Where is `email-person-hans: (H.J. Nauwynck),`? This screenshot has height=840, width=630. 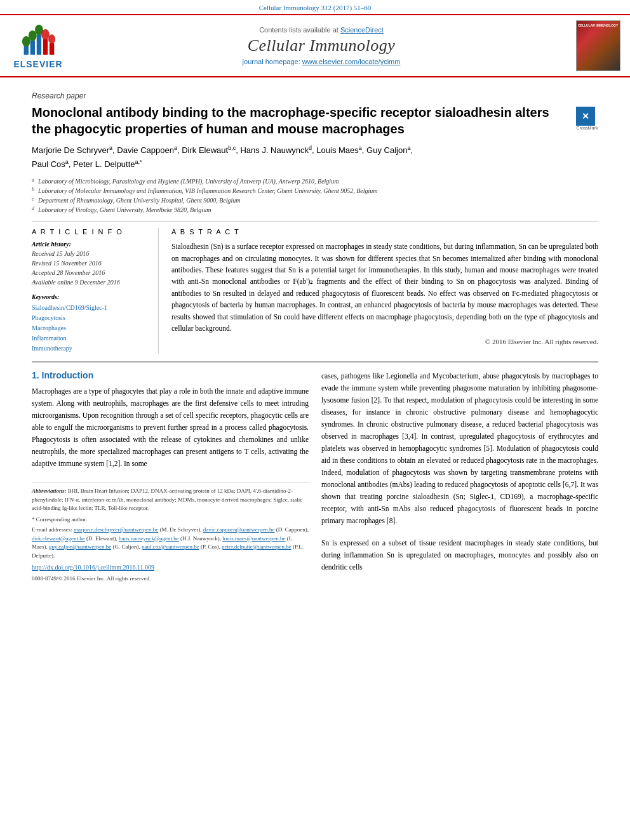 email-person-hans: (H.J. Nauwynck), is located at coordinates (201, 538).